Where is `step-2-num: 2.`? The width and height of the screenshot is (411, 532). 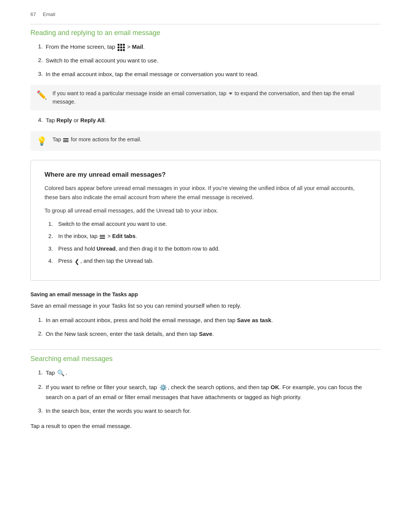
step-2-num: 2. is located at coordinates (38, 61).